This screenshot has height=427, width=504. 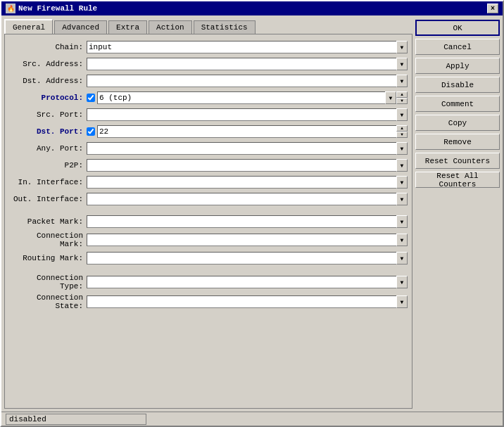 What do you see at coordinates (402, 222) in the screenshot?
I see `packet-mark-dropdown-btn: ▼` at bounding box center [402, 222].